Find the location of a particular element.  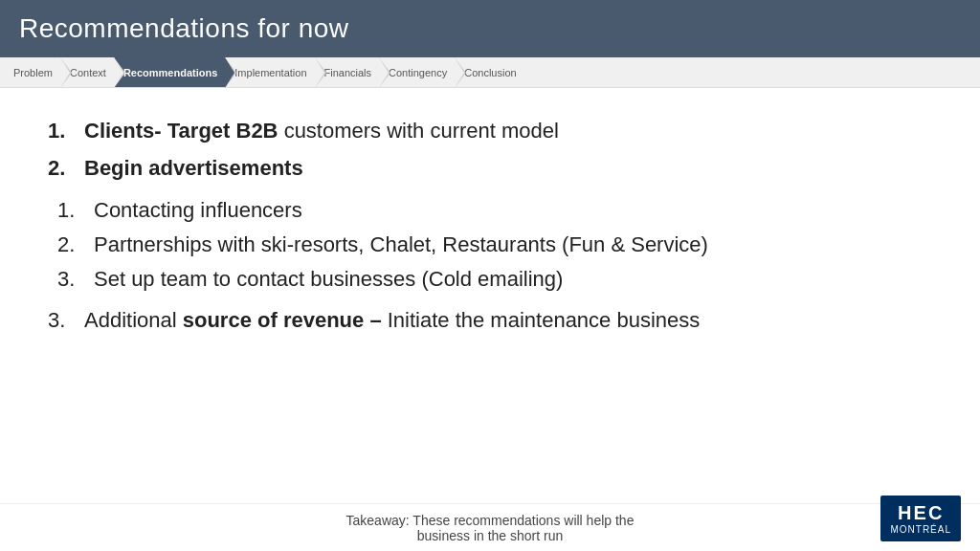

sub-list-item-2-2: 2. Partnerships with ski-resorts, Chalet… is located at coordinates (495, 245).